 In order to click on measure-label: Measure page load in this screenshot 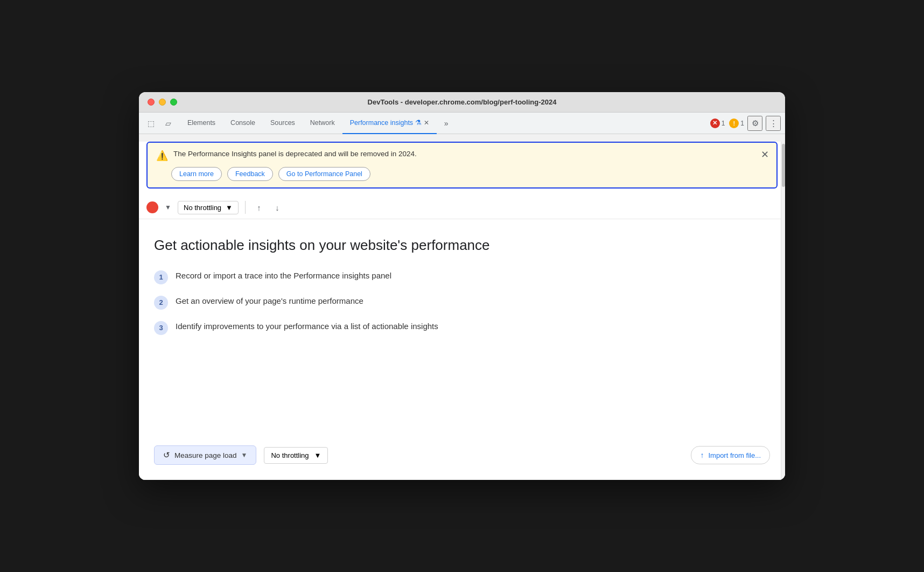, I will do `click(206, 456)`.